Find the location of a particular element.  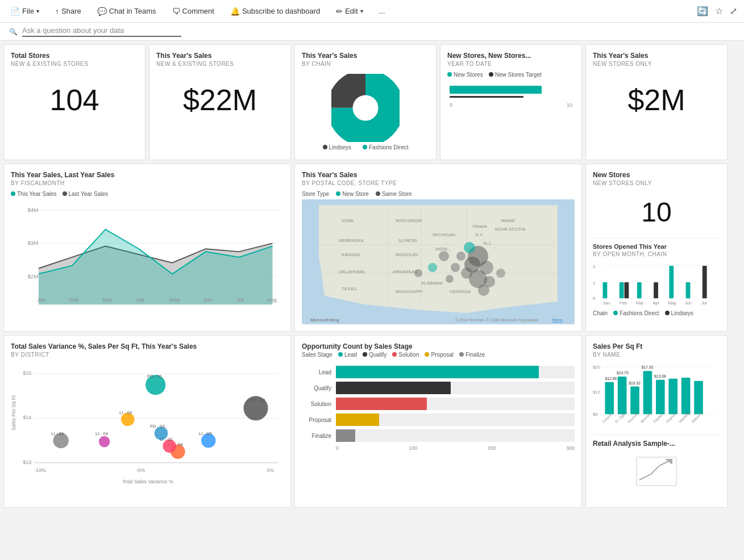

share-icon: ↑ is located at coordinates (57, 11).